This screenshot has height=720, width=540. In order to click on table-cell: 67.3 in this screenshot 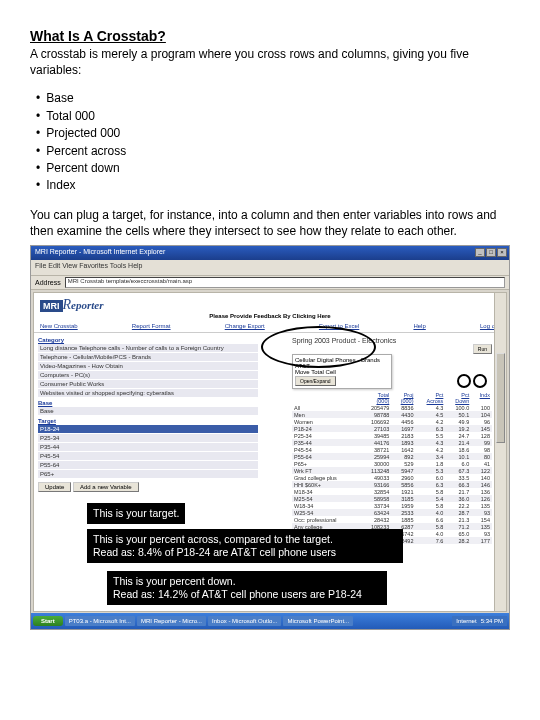, I will do `click(458, 470)`.